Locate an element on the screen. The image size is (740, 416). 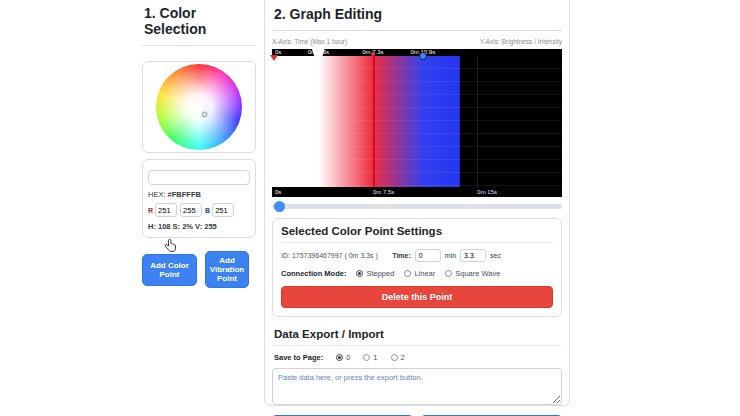
hsv-readout: H: 108 S: 2% V: 255 is located at coordinates (199, 226).